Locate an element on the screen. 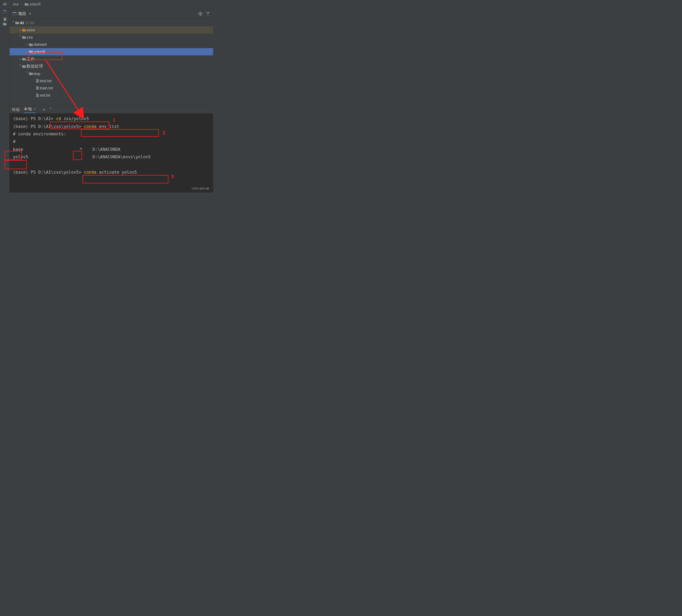 The height and width of the screenshot is (616, 682). terminal-title: 终端: is located at coordinates (16, 110).